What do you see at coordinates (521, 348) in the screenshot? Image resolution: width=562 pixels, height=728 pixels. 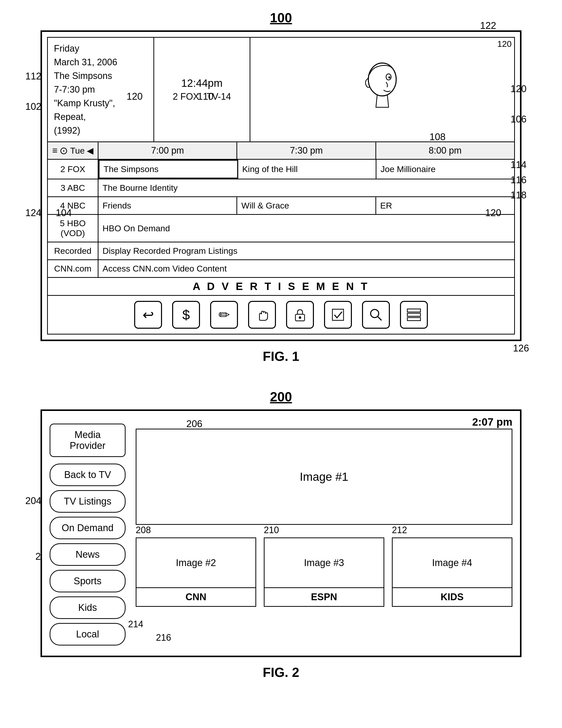 I see `ref-126: 126` at bounding box center [521, 348].